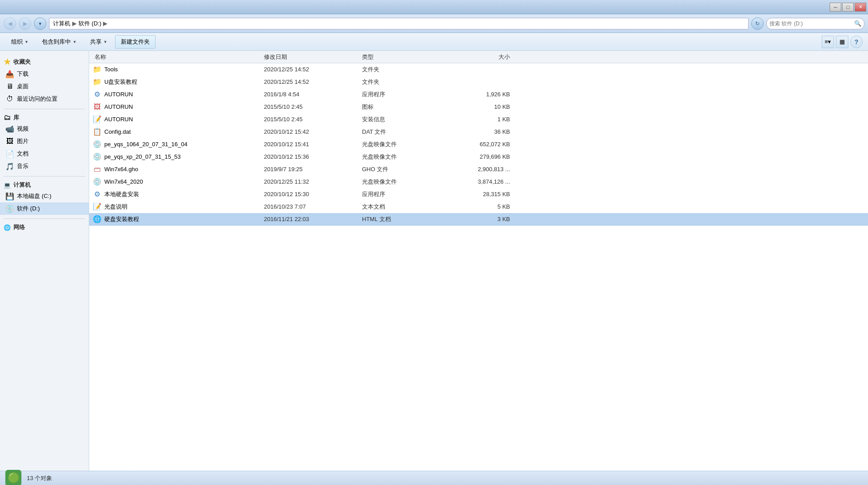 This screenshot has width=868, height=485. Describe the element at coordinates (45, 226) in the screenshot. I see `network-header: 🌐 网络` at that location.